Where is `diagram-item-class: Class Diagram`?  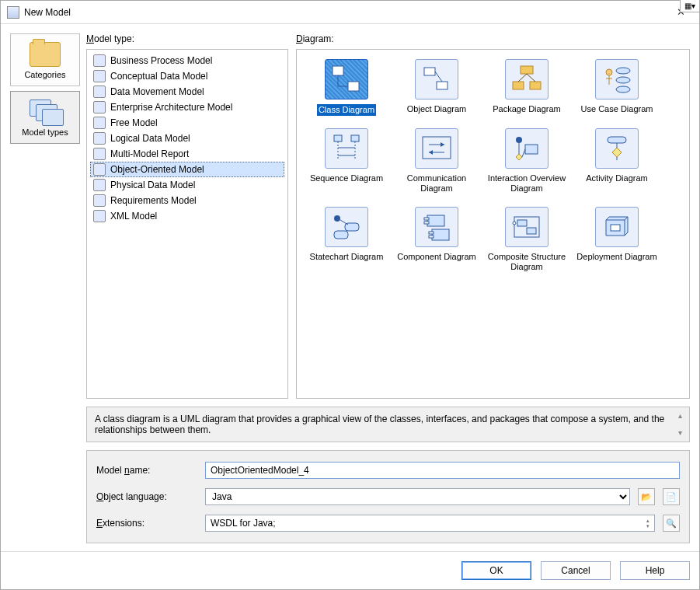 diagram-item-class: Class Diagram is located at coordinates (347, 89).